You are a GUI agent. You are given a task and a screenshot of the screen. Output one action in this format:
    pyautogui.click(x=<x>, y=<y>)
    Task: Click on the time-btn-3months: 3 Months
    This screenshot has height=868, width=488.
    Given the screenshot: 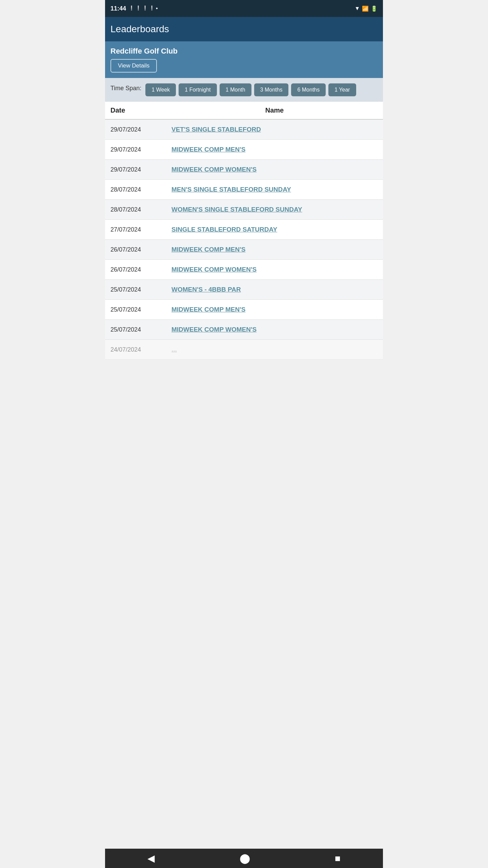 What is the action you would take?
    pyautogui.click(x=271, y=90)
    